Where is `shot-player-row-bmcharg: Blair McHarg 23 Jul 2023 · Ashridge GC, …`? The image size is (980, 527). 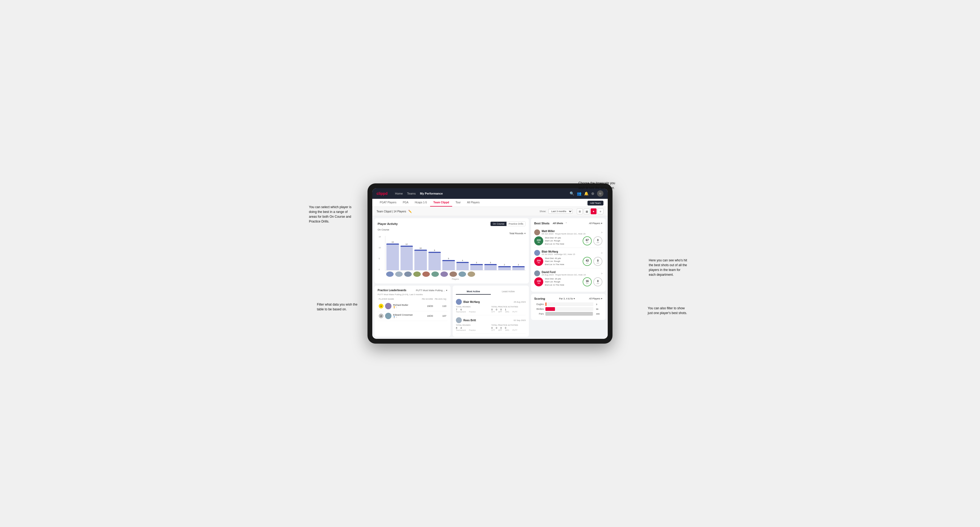 shot-player-row-bmcharg: Blair McHarg 23 Jul 2023 · Ashridge GC, … is located at coordinates (568, 253).